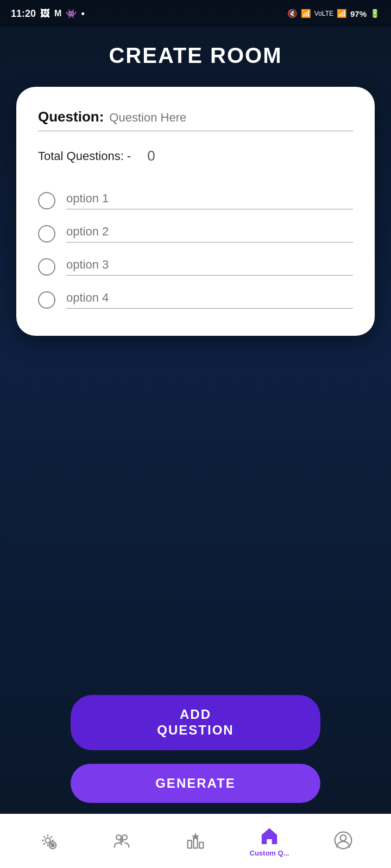 The width and height of the screenshot is (391, 868). What do you see at coordinates (195, 730) in the screenshot?
I see `add-question-line2: QUESTION` at bounding box center [195, 730].